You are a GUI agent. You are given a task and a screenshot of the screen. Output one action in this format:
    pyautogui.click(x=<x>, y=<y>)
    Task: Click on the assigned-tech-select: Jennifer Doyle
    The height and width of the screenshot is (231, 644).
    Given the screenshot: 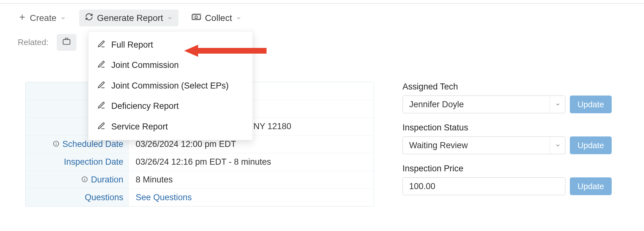 What is the action you would take?
    pyautogui.click(x=484, y=104)
    